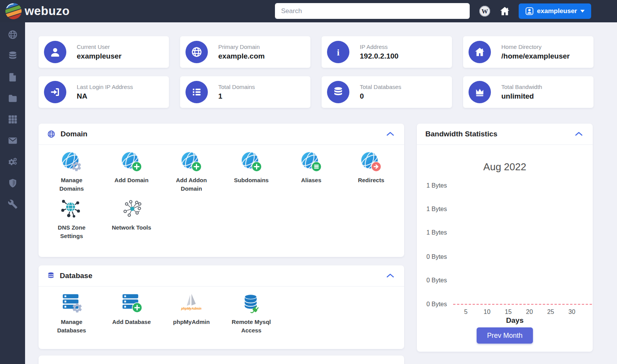 The image size is (617, 364). Describe the element at coordinates (72, 232) in the screenshot. I see `tile-label: DNS Zone Settings` at that location.